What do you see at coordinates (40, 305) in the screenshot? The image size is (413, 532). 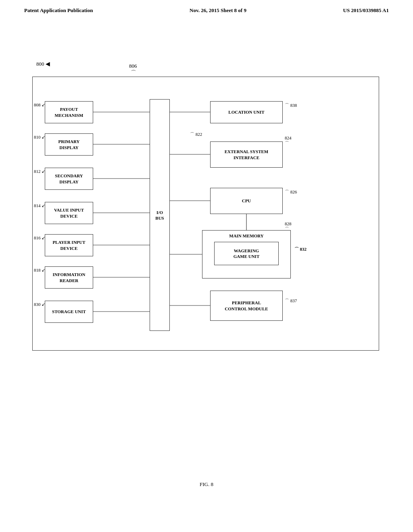 I see `ref-830: 830 ↙` at bounding box center [40, 305].